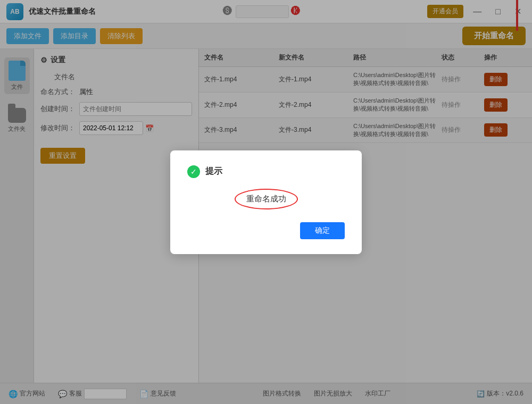  What do you see at coordinates (266, 172) in the screenshot?
I see `dialog-title-row: ✓ 提示` at bounding box center [266, 172].